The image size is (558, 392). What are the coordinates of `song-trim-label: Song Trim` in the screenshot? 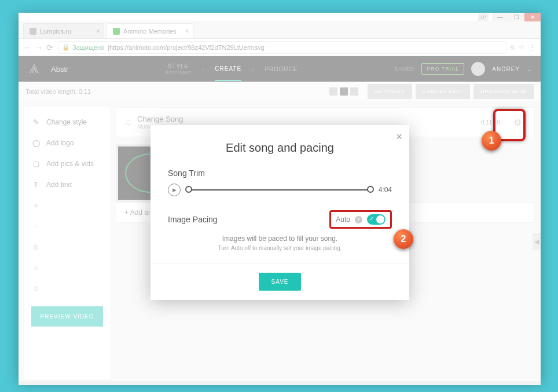 It's located at (280, 173).